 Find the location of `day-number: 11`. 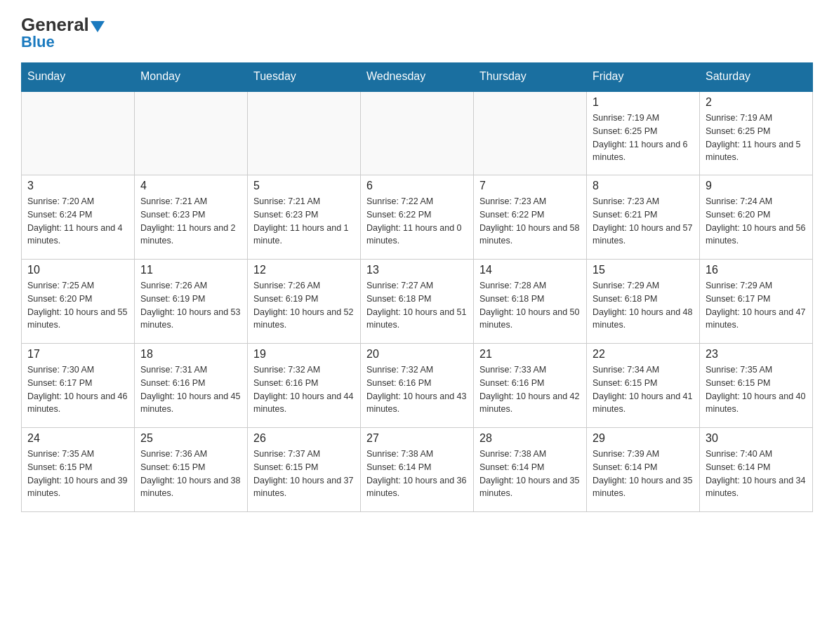

day-number: 11 is located at coordinates (191, 270).